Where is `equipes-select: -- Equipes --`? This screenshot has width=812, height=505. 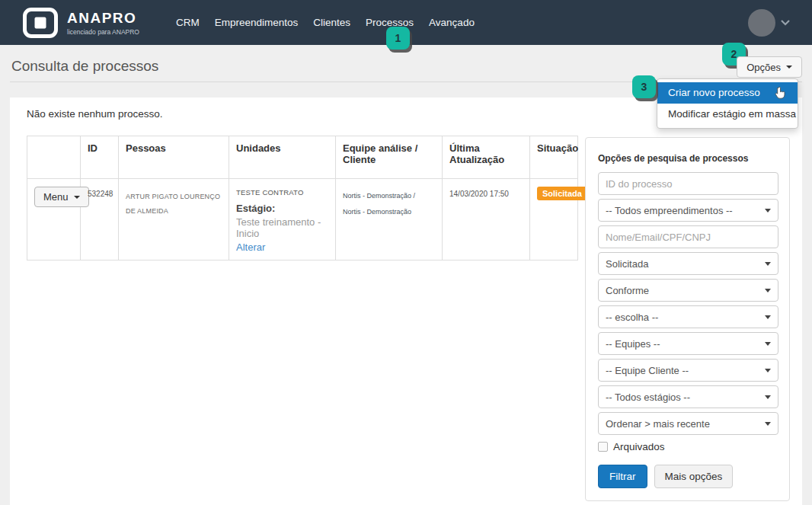 equipes-select: -- Equipes -- is located at coordinates (689, 344).